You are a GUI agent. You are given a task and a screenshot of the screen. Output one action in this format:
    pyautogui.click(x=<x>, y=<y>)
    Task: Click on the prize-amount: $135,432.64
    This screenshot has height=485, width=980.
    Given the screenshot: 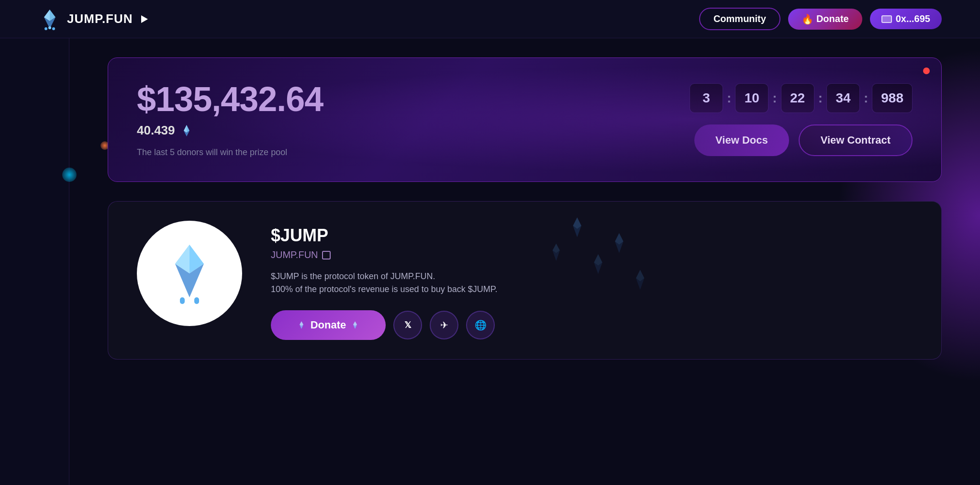 What is the action you would take?
    pyautogui.click(x=230, y=99)
    